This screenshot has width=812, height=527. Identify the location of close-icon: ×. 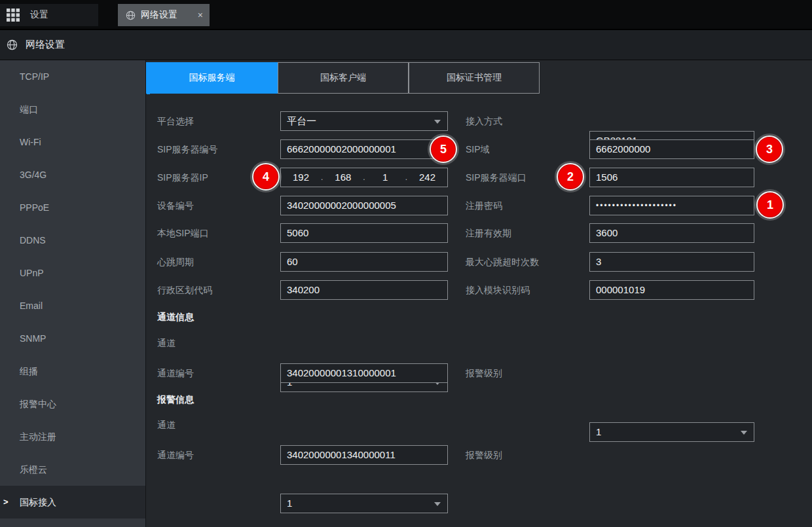
(200, 15).